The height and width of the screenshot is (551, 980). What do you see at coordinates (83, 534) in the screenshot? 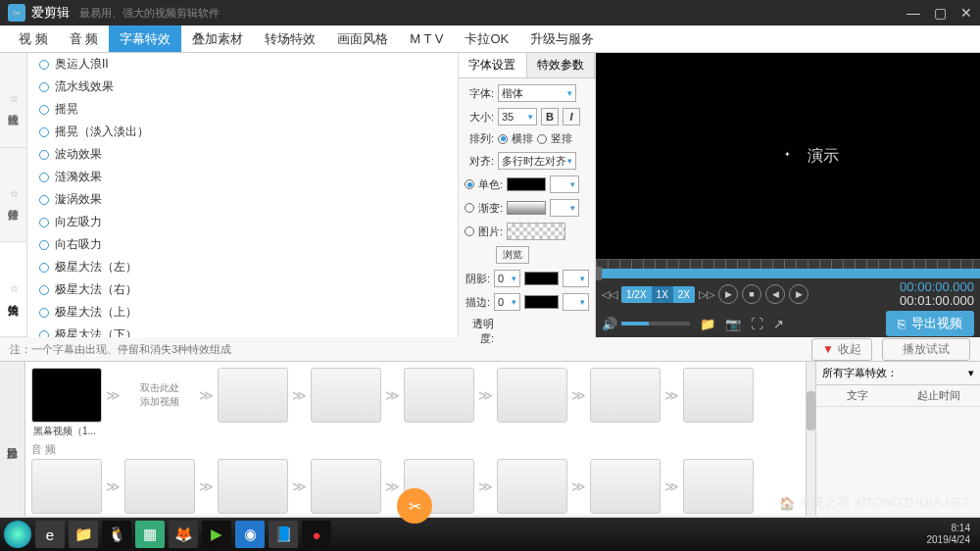
I see `taskbar-explorer-icon: 📁` at bounding box center [83, 534].